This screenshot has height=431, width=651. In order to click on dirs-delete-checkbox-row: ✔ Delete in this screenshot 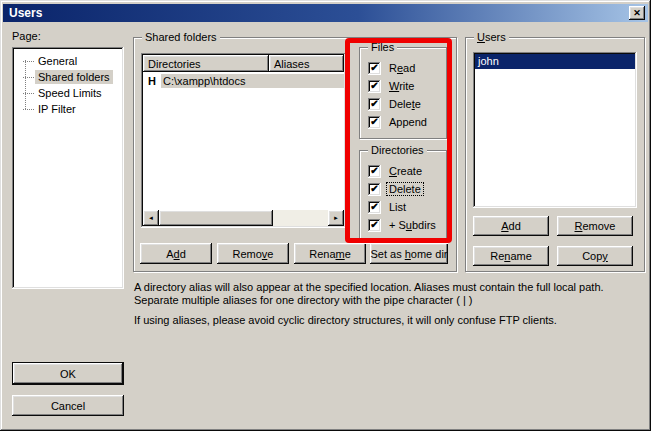, I will do `click(407, 189)`.